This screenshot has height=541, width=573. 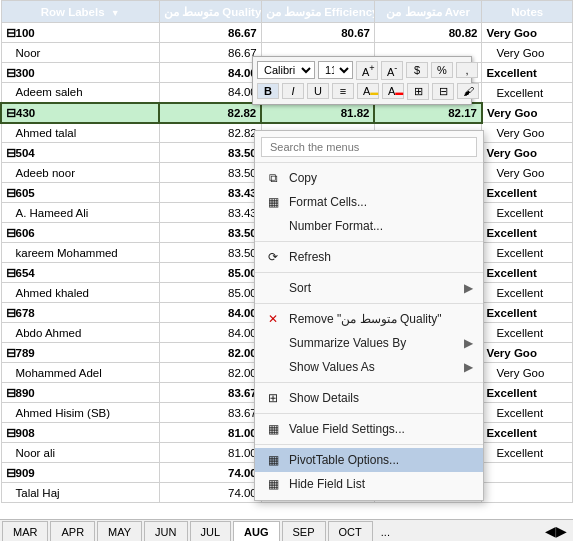 I want to click on tabs-more-button: ..., so click(x=386, y=532).